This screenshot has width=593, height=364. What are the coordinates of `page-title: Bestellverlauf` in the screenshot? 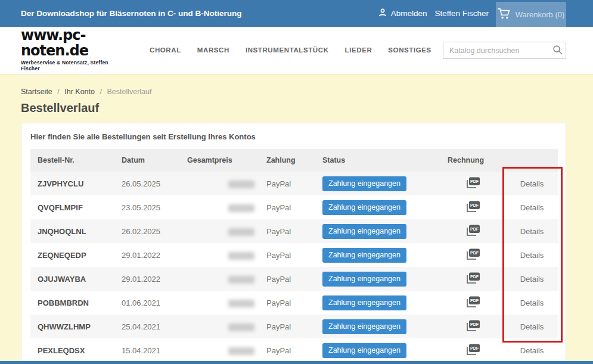 It's located at (307, 108).